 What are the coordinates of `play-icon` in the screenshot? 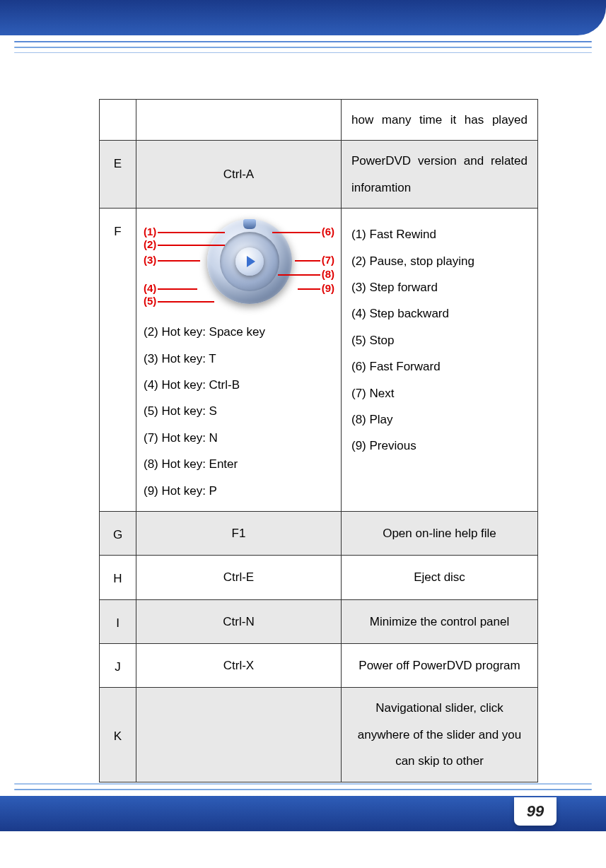 It's located at (250, 262).